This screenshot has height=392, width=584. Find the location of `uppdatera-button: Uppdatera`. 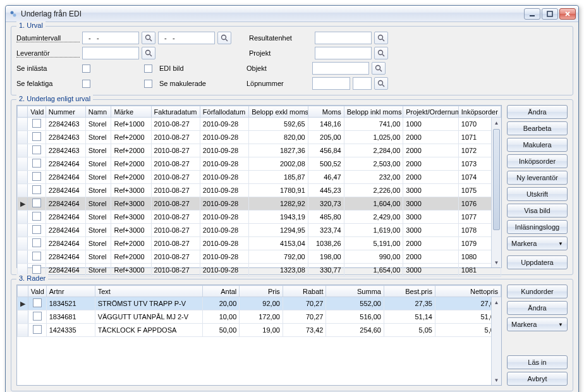

uppdatera-button: Uppdatera is located at coordinates (537, 262).